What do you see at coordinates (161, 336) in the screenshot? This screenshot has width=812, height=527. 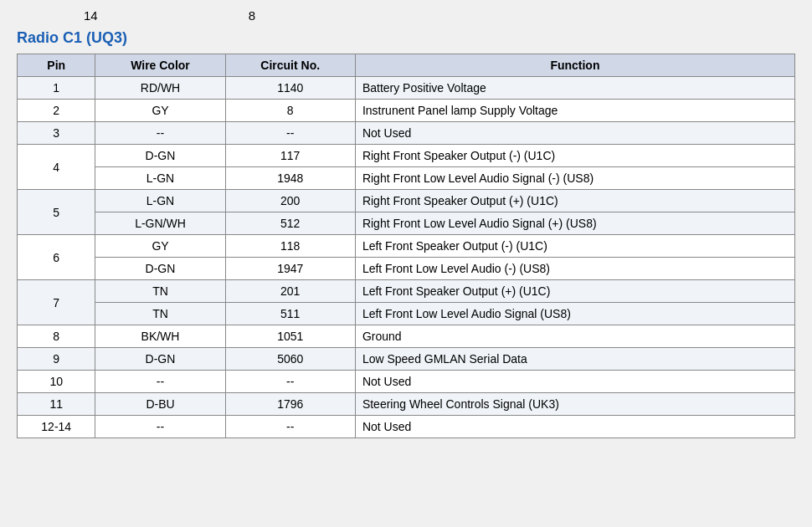 I see `cell-wire: BK/WH` at bounding box center [161, 336].